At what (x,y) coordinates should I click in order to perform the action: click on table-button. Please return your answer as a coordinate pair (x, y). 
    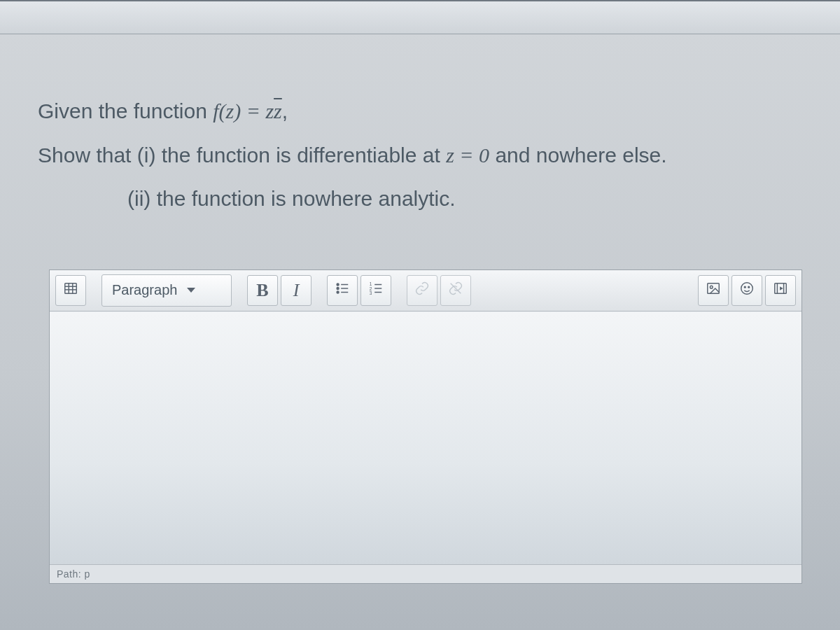
    Looking at the image, I should click on (71, 290).